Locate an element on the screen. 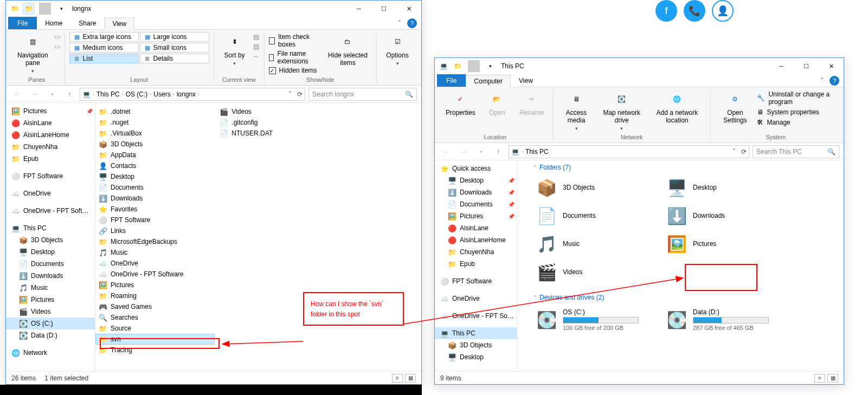 The image size is (868, 395). tree-item-pictures: 🖼️Pictures is located at coordinates (50, 300).